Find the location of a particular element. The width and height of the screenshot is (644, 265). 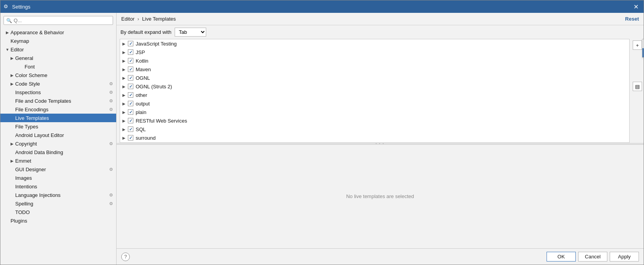

sidebar-item-editor: ▼Editor is located at coordinates (58, 49).